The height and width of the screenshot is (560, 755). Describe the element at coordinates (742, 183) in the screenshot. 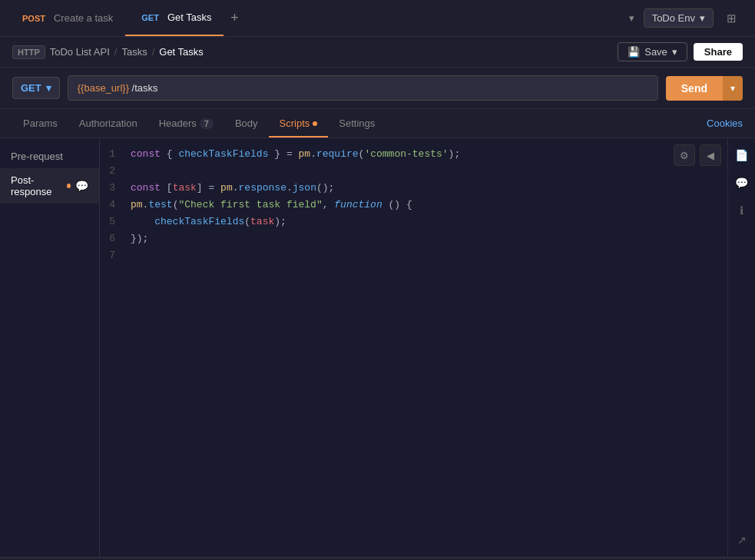

I see `sidebar-comment-icon: 💬` at that location.